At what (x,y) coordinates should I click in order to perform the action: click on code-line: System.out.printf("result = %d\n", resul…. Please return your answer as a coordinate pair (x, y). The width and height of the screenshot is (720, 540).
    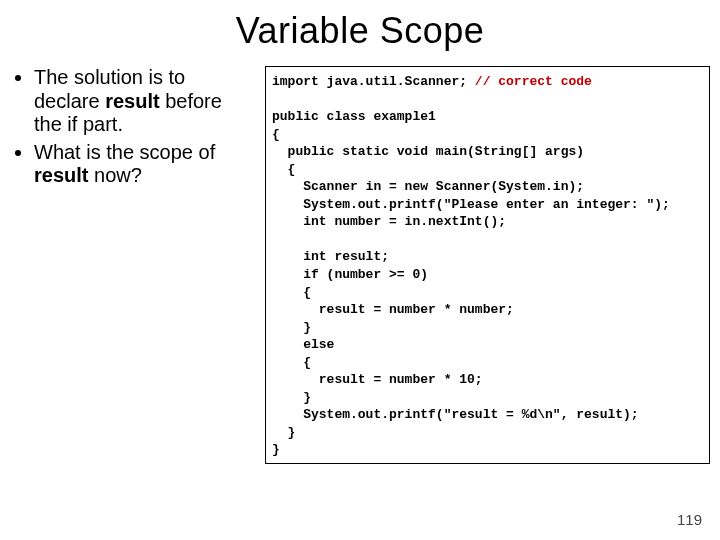
    Looking at the image, I should click on (456, 414).